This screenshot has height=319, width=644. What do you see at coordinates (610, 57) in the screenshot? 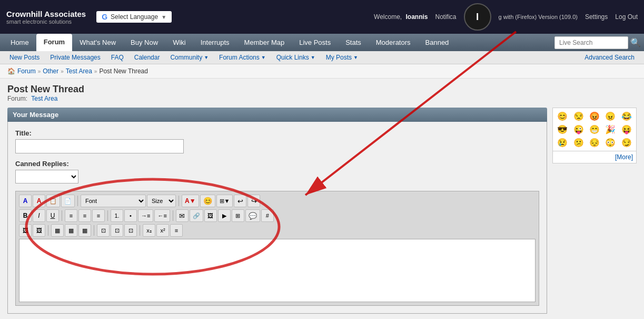
I see `advanced-search-link: Advanced Search` at bounding box center [610, 57].